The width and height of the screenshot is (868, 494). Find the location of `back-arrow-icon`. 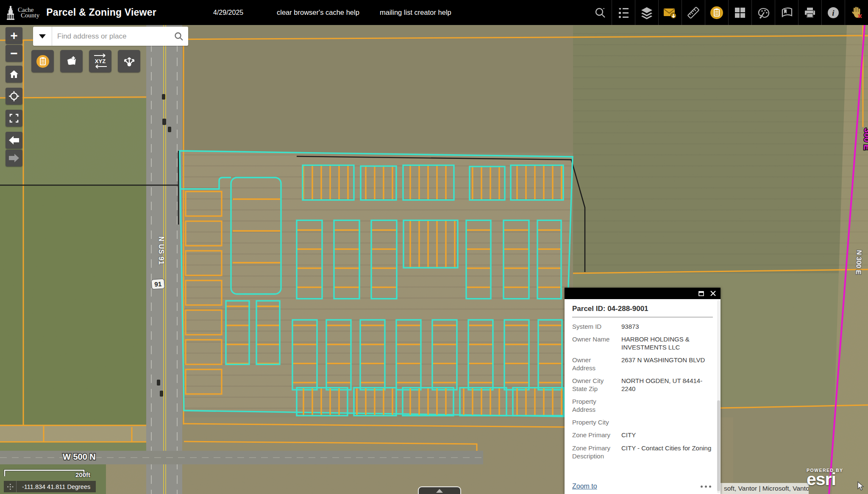

back-arrow-icon is located at coordinates (14, 140).